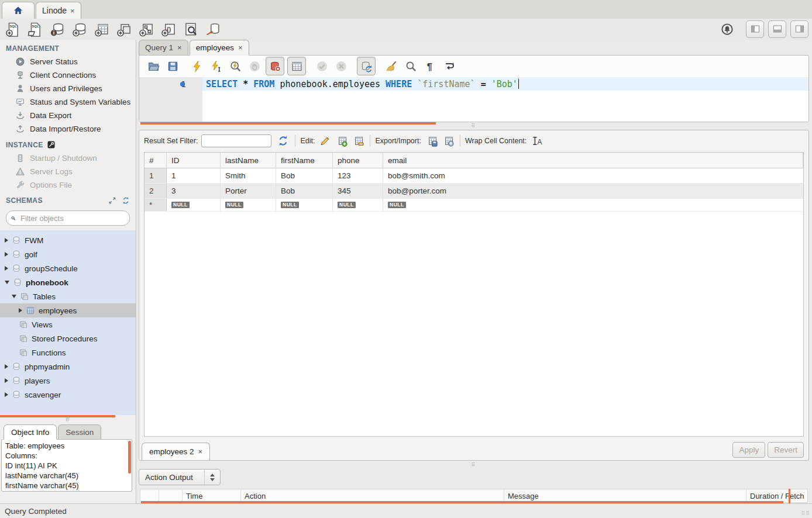 The height and width of the screenshot is (518, 812). What do you see at coordinates (358, 160) in the screenshot?
I see `column-header-phone: phone` at bounding box center [358, 160].